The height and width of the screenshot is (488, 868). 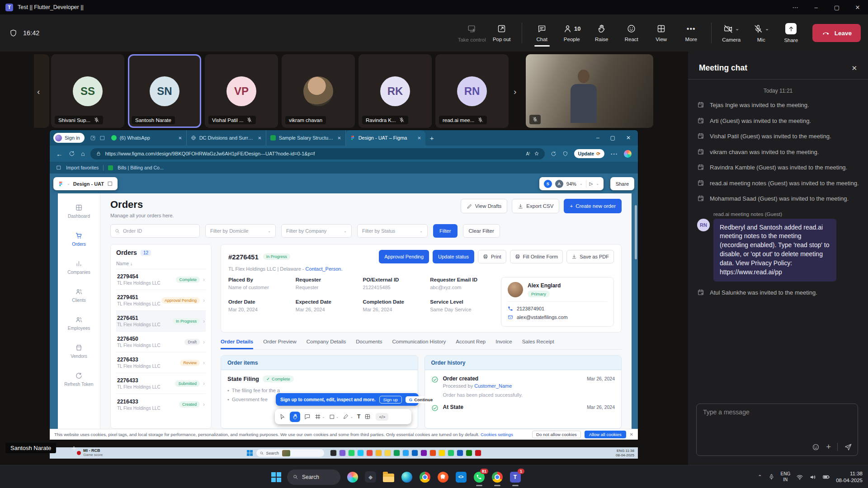 I want to click on video-tile: RK Ravindra K..., so click(x=395, y=91).